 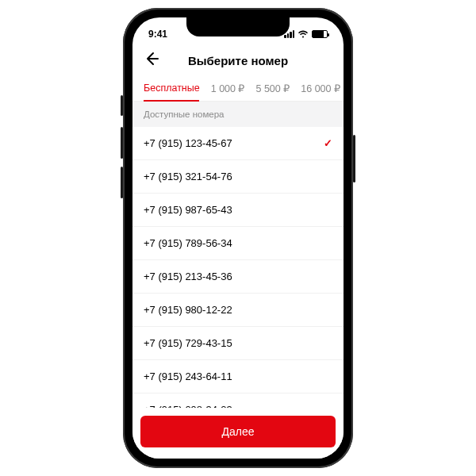 I want to click on phone-number: +7 (915) 123-45-67, so click(x=188, y=143).